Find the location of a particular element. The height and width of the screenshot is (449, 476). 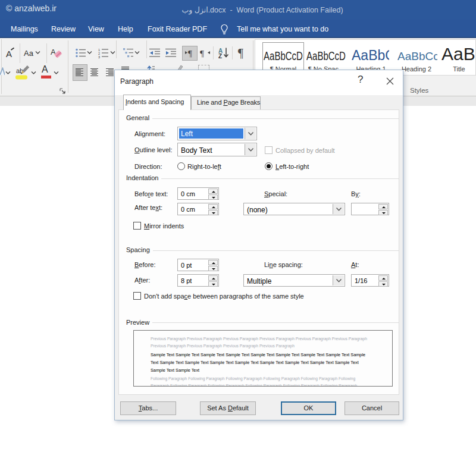

svg-text: Z is located at coordinates (220, 56).